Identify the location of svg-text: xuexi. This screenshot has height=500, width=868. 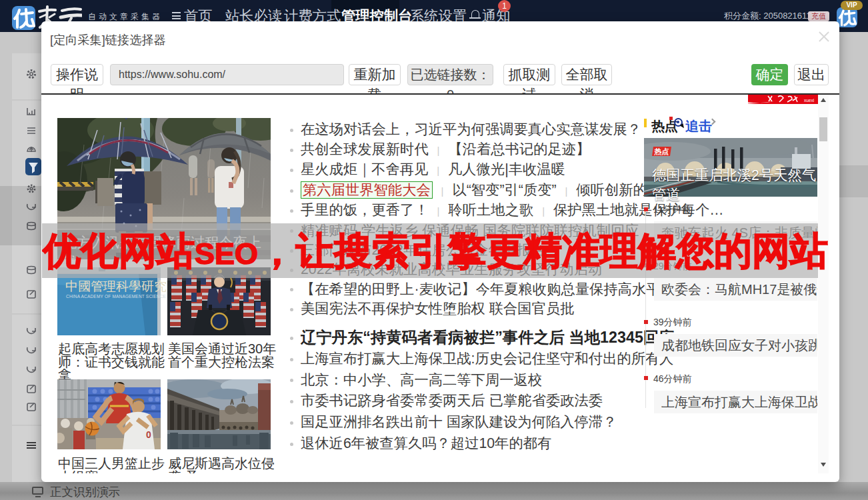
(809, 100).